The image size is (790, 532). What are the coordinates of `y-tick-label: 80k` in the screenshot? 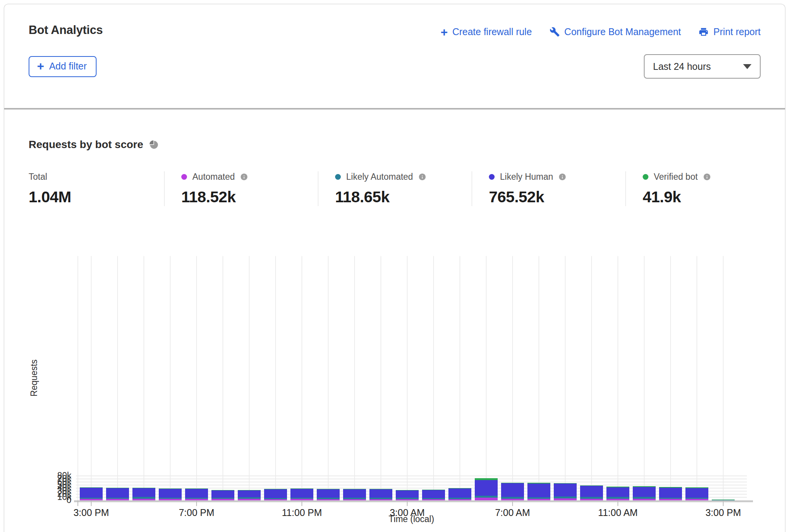 It's located at (47, 476).